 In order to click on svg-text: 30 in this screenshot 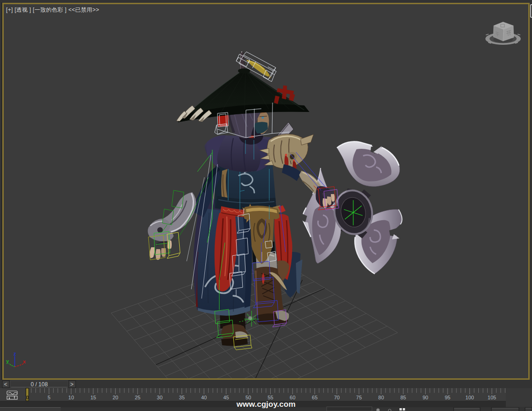, I will do `click(160, 397)`.